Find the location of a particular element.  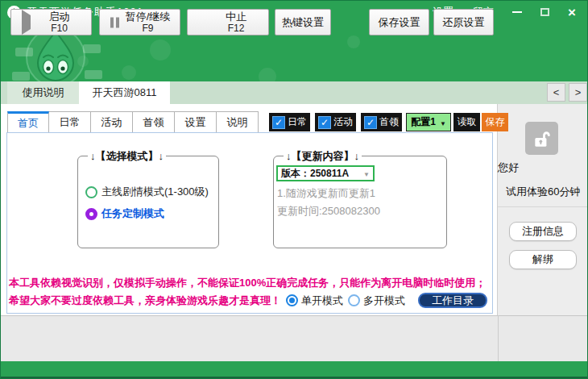

start-button-label: 启动 is located at coordinates (60, 16).